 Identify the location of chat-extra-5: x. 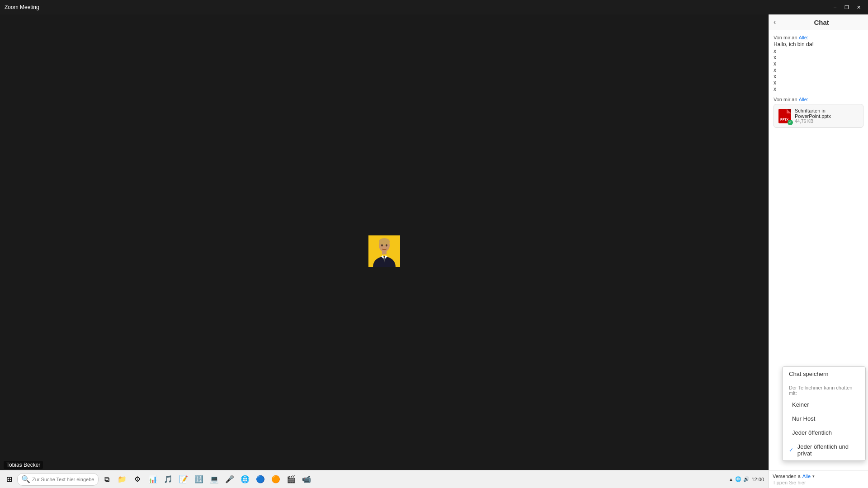
(818, 76).